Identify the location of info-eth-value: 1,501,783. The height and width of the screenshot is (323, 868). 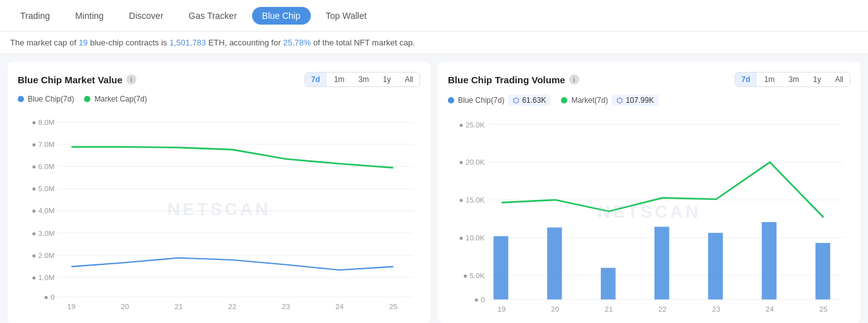
(188, 43).